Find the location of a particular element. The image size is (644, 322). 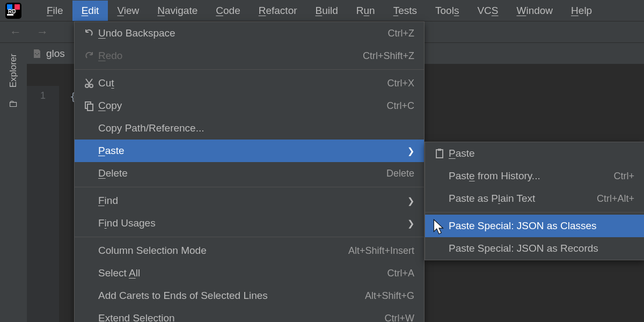

menu-label: Undo Backspace is located at coordinates (243, 33).